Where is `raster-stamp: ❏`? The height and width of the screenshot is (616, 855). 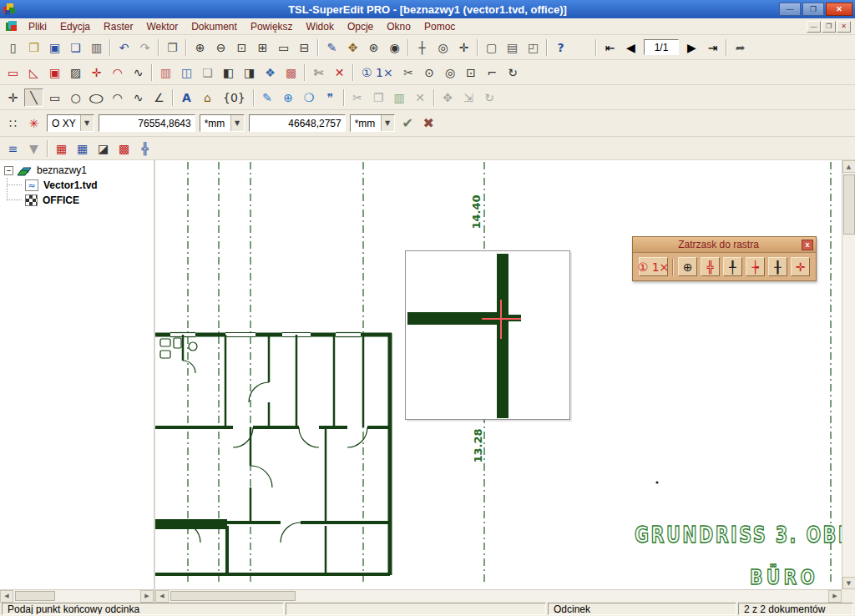 raster-stamp: ❏ is located at coordinates (207, 73).